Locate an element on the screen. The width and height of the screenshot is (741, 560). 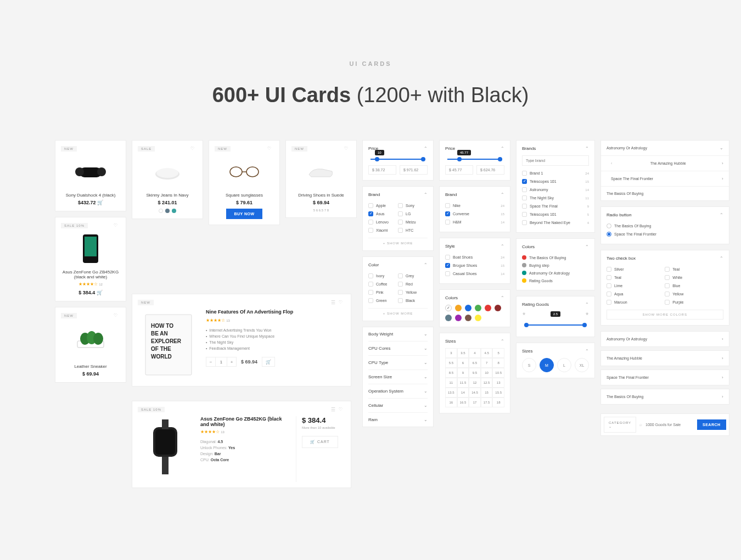
checkbox-row: Boat Shoes24 is located at coordinates (475, 257).